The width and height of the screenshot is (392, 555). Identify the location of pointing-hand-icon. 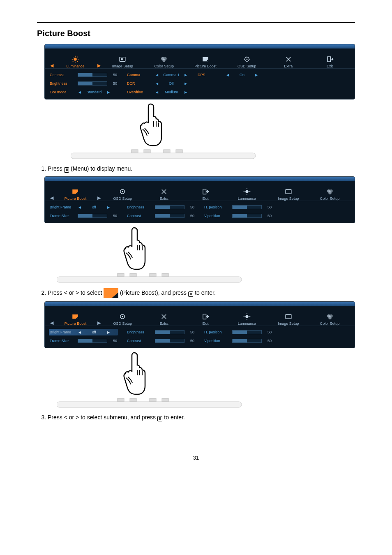
(151, 125).